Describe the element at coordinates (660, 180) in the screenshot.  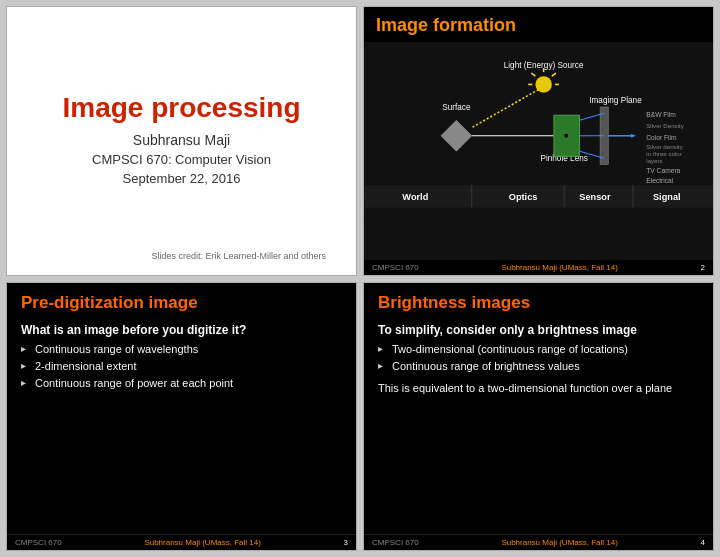
I see `svg-text: Electrical` at that location.